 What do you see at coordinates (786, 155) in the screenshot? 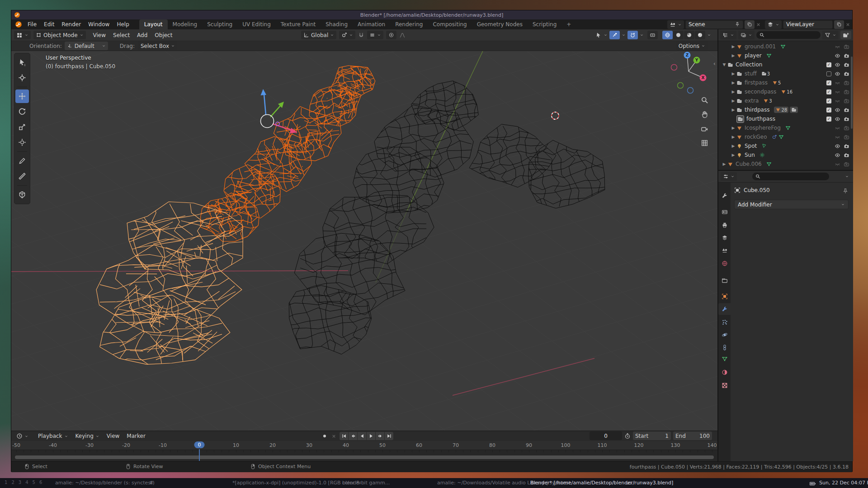
I see `outliner-row-sun: ▶Sun` at bounding box center [786, 155].